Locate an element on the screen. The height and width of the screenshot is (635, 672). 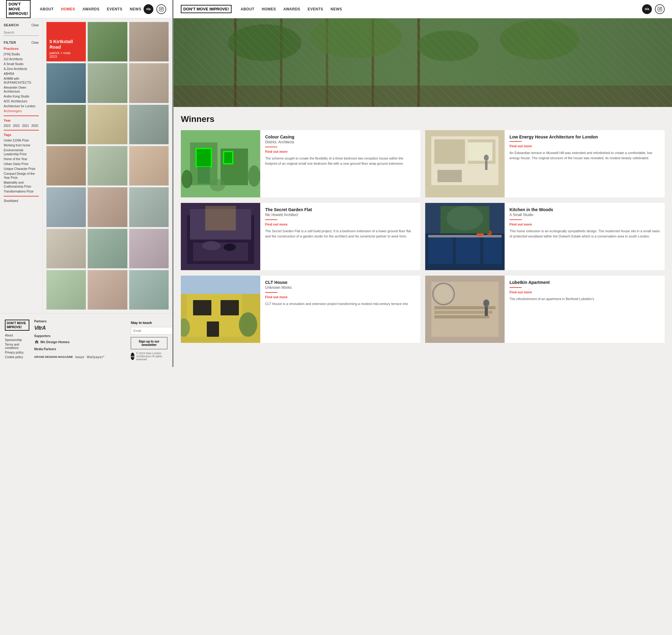
nav-events: EVENTS is located at coordinates (115, 9).